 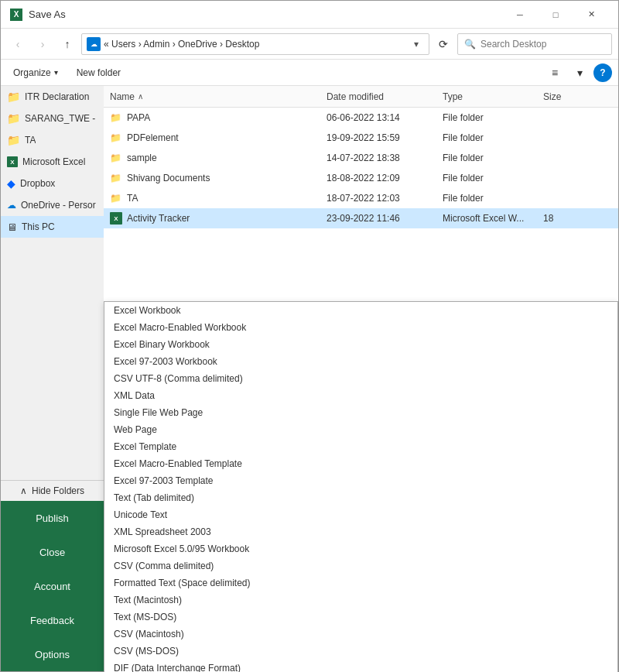 What do you see at coordinates (361, 327) in the screenshot?
I see `list-item: Excel Macro-Enabled Workbook` at bounding box center [361, 327].